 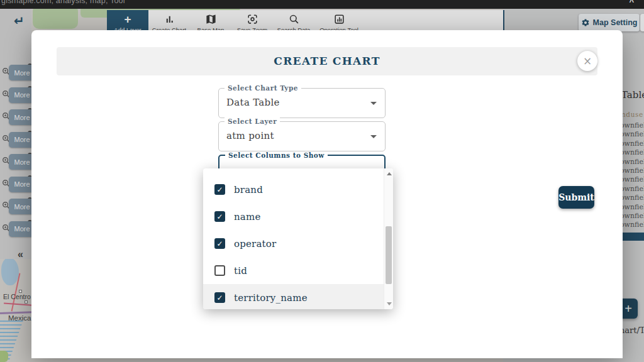 I want to click on select-chart-type-field: Select Chart Type Data Table, so click(x=302, y=103).